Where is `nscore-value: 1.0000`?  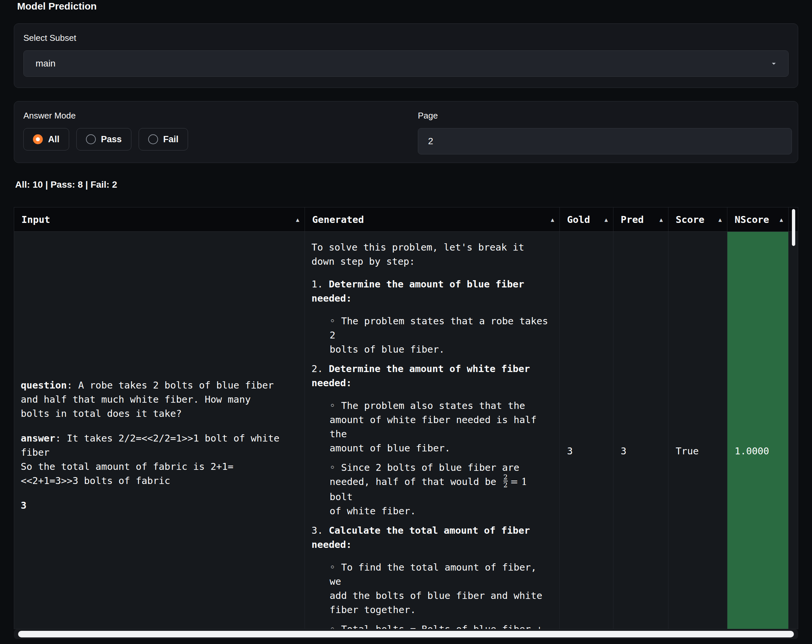 nscore-value: 1.0000 is located at coordinates (752, 451).